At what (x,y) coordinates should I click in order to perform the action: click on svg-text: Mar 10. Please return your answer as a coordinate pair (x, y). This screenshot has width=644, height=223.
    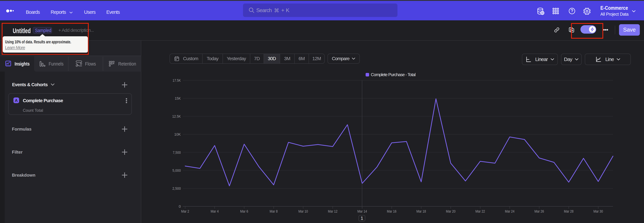
    Looking at the image, I should click on (303, 211).